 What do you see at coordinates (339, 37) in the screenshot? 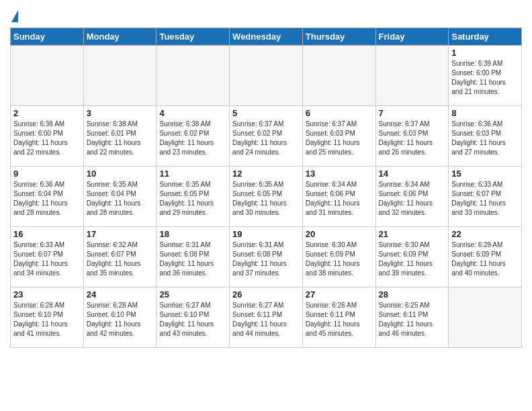
I see `weekday-thursday: Thursday` at bounding box center [339, 37].